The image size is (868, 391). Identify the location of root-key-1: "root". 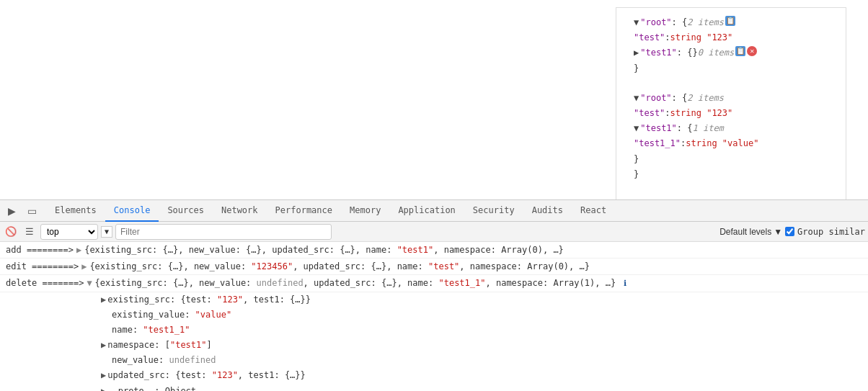
(656, 23).